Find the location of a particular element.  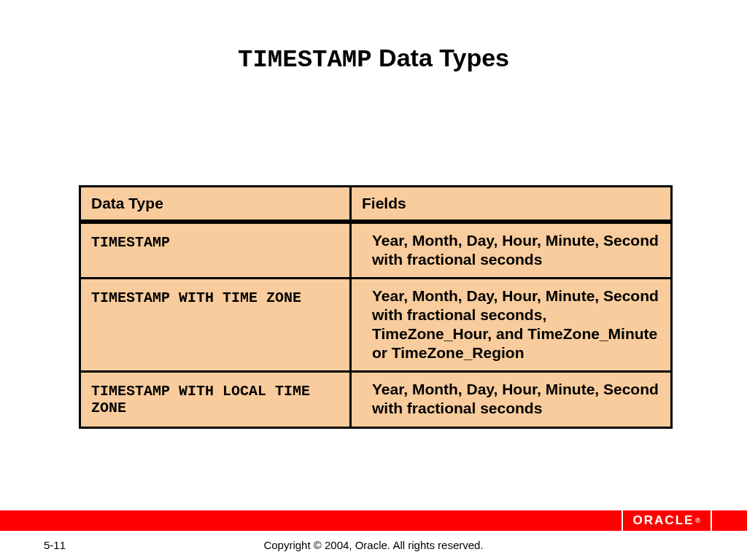

cell-data-type: TIMESTAMP WITH LOCAL TIME ZONE is located at coordinates (216, 398).